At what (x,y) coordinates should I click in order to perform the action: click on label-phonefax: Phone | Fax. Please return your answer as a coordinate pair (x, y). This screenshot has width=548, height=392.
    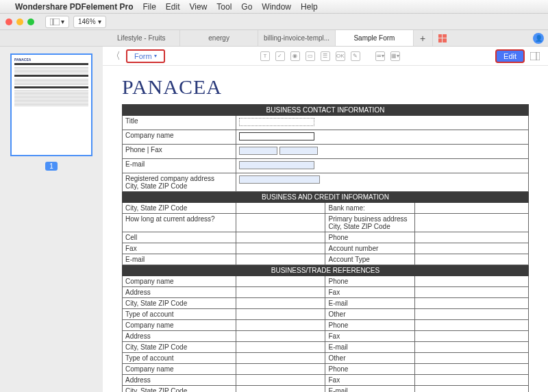
    Looking at the image, I should click on (179, 152).